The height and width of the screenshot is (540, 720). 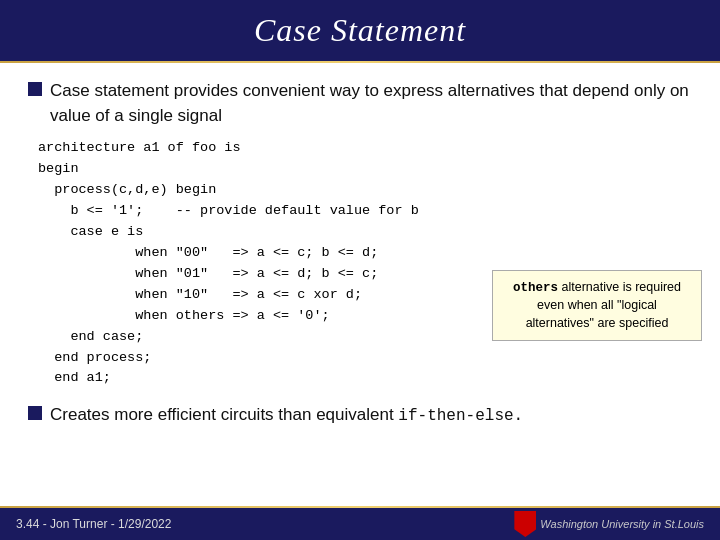 I want to click on code-line-11: end process;, so click(x=365, y=358).